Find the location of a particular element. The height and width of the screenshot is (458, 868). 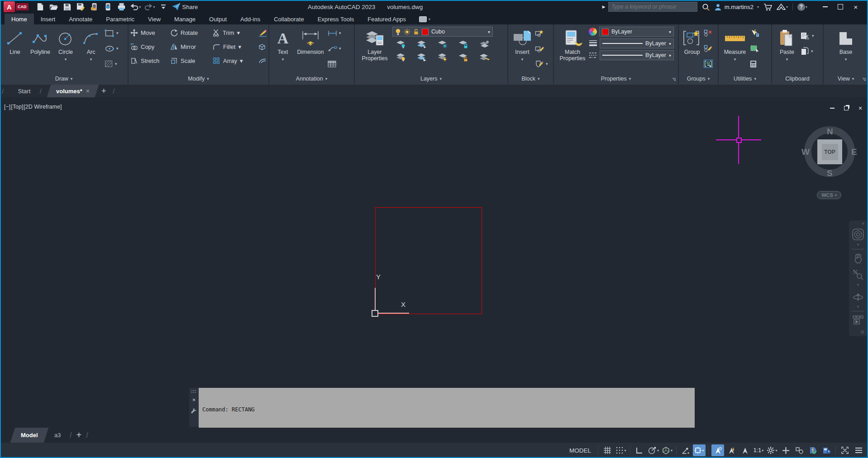

measure-dropdown: ▾ is located at coordinates (735, 59).